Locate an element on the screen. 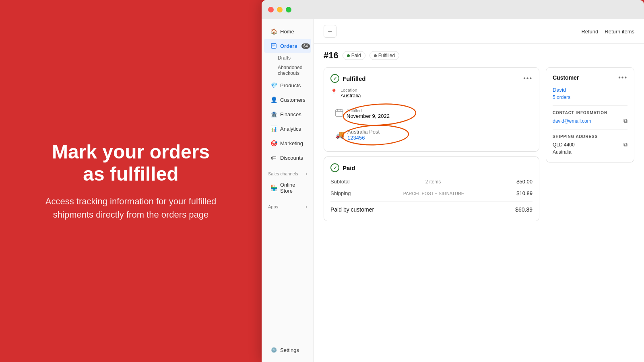  traffic-light-red is located at coordinates (271, 10).